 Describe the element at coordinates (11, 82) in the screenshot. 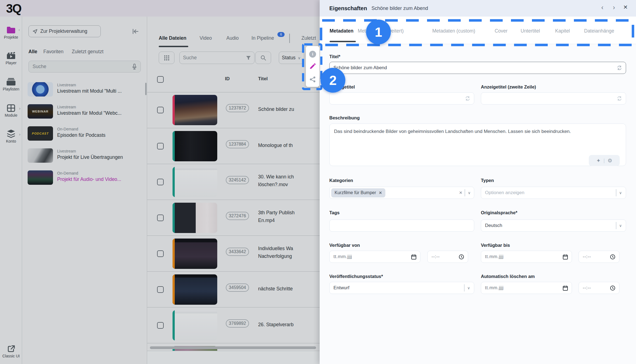

I see `playlist-icon` at that location.